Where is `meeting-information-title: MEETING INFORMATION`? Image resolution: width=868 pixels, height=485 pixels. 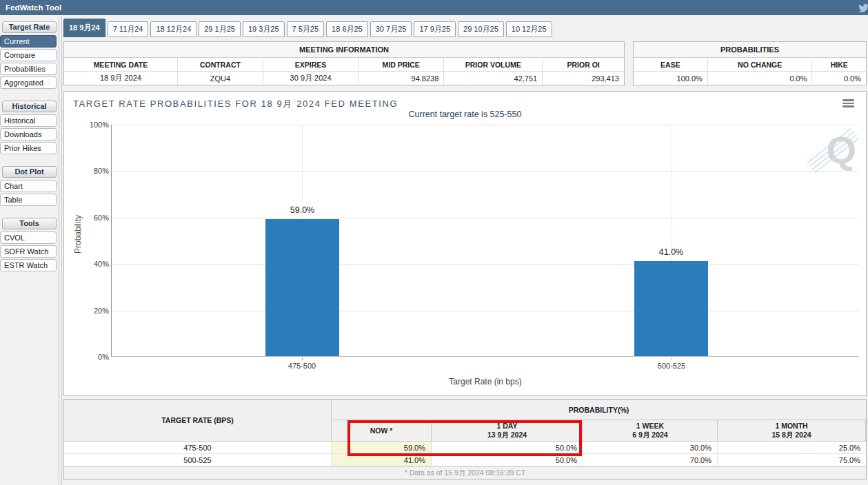 meeting-information-title: MEETING INFORMATION is located at coordinates (344, 50).